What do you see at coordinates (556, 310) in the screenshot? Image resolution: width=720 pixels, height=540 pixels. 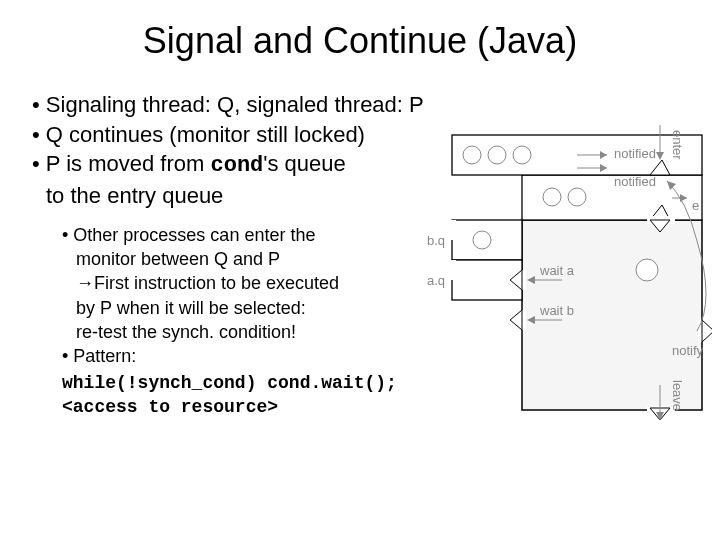 I see `label-waitb: wait b` at bounding box center [556, 310].